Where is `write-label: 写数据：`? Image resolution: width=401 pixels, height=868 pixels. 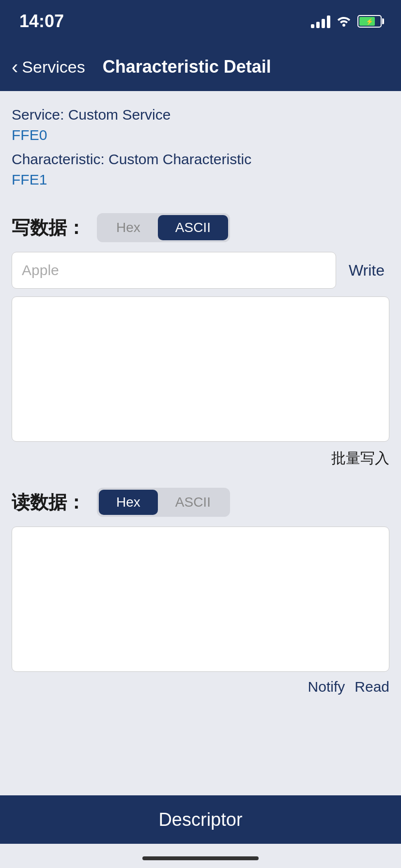 write-label: 写数据： is located at coordinates (48, 228).